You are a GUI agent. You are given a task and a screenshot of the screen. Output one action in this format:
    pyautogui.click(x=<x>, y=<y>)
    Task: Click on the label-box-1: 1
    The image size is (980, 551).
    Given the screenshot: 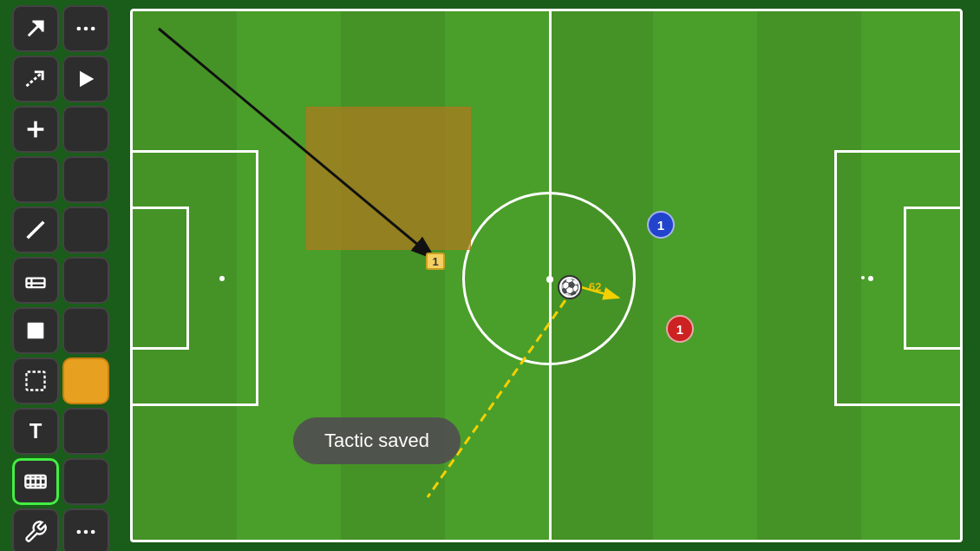 What is the action you would take?
    pyautogui.click(x=435, y=261)
    